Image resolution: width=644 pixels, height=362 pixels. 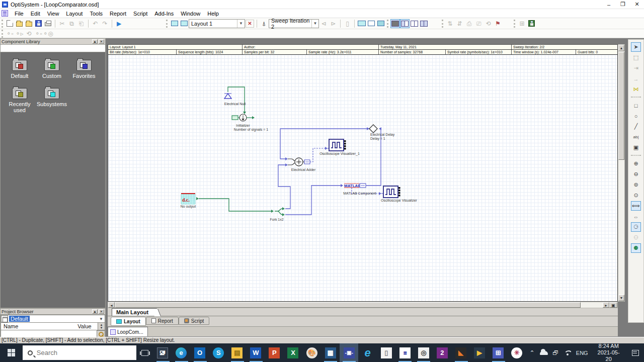 What do you see at coordinates (11, 353) in the screenshot?
I see `start-button` at bounding box center [11, 353].